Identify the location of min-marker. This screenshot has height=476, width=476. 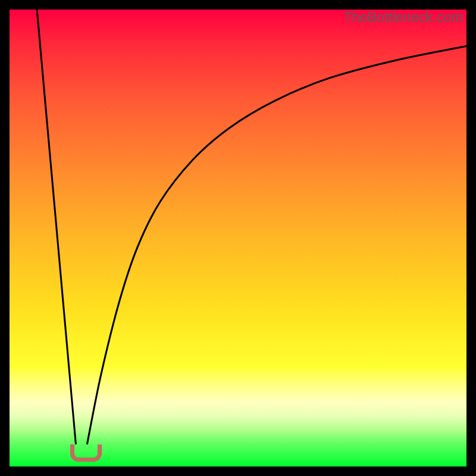
(86, 453).